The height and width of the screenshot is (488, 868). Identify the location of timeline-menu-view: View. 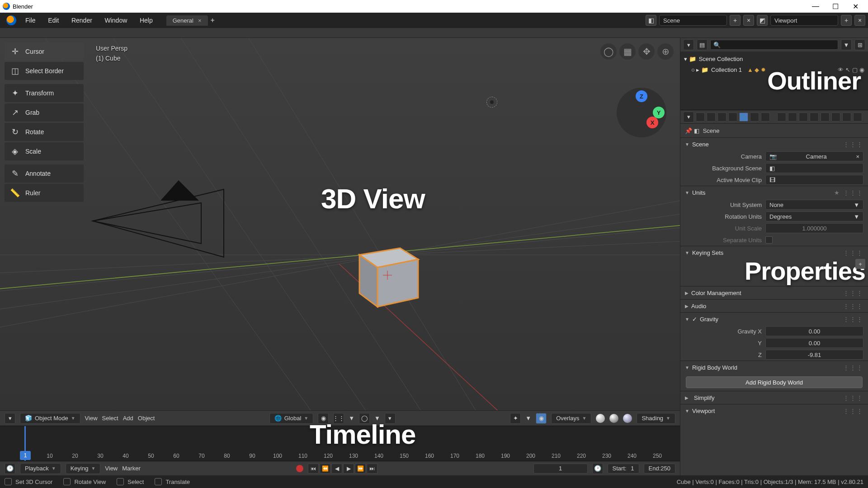
(111, 468).